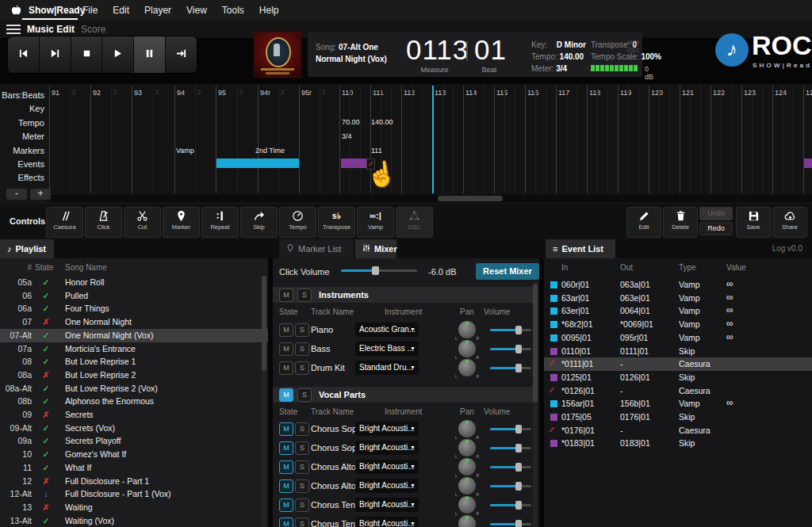 The image size is (812, 527). Describe the element at coordinates (181, 55) in the screenshot. I see `go-to-end-button` at that location.